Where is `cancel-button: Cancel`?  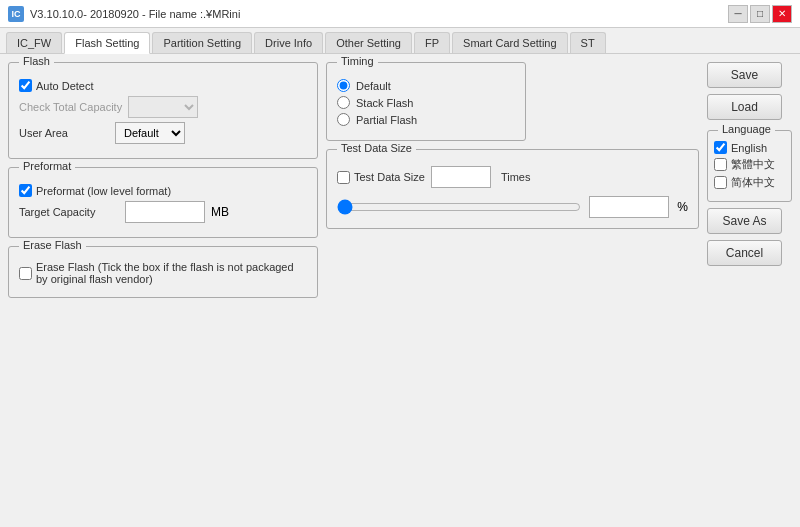 cancel-button: Cancel is located at coordinates (744, 253).